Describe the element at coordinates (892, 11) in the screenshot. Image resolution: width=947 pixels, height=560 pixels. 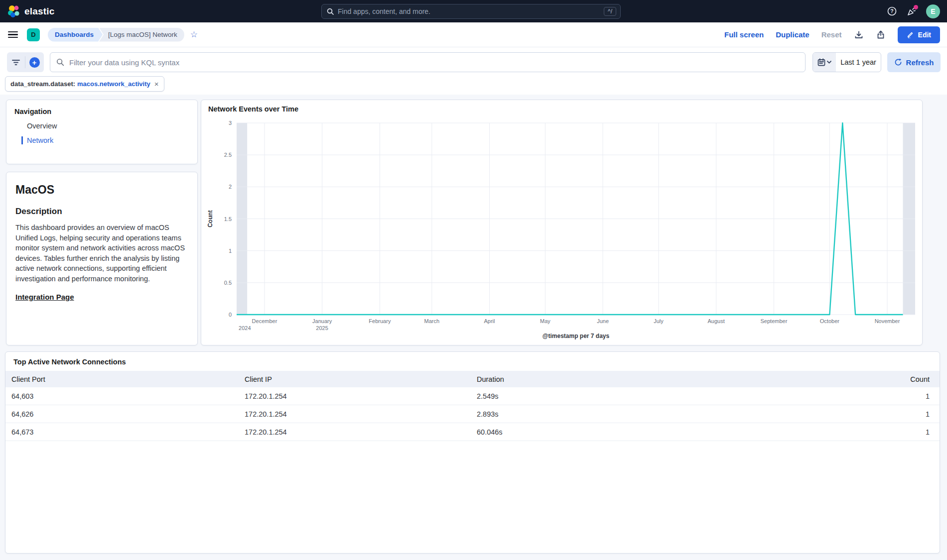
I see `help-icon: ?` at that location.